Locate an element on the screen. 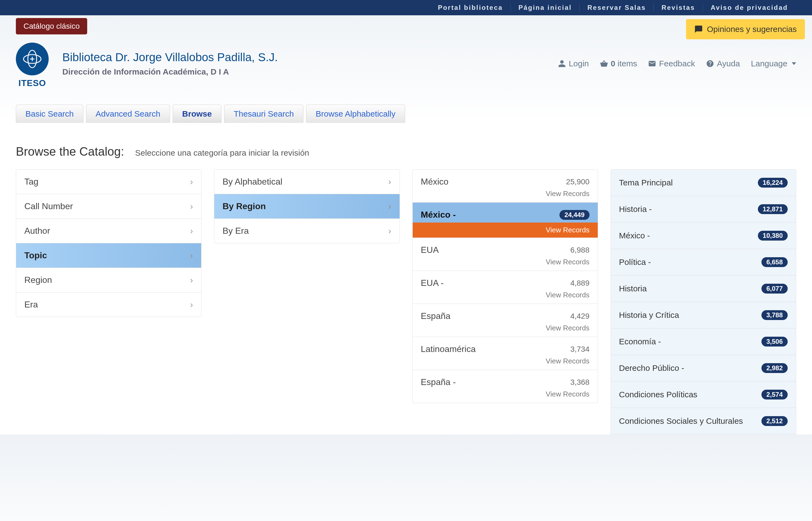 This screenshot has width=812, height=521. region-item: México -24,449View Records is located at coordinates (505, 220).